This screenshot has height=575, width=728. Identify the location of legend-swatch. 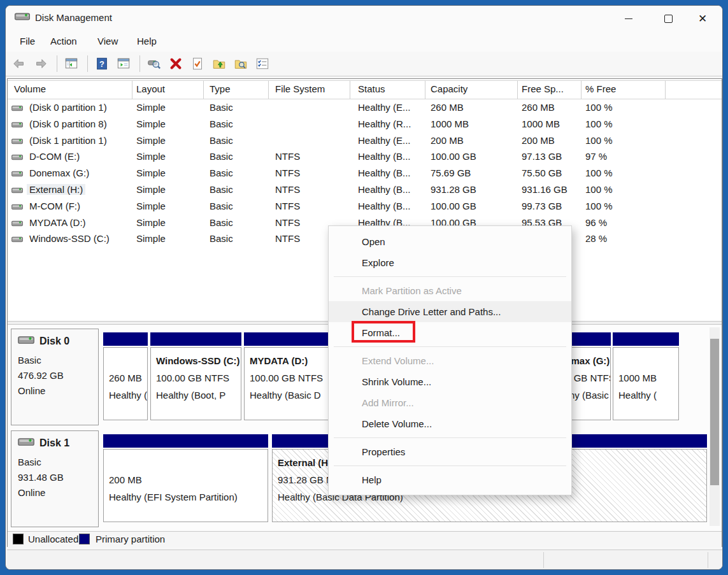
(84, 539).